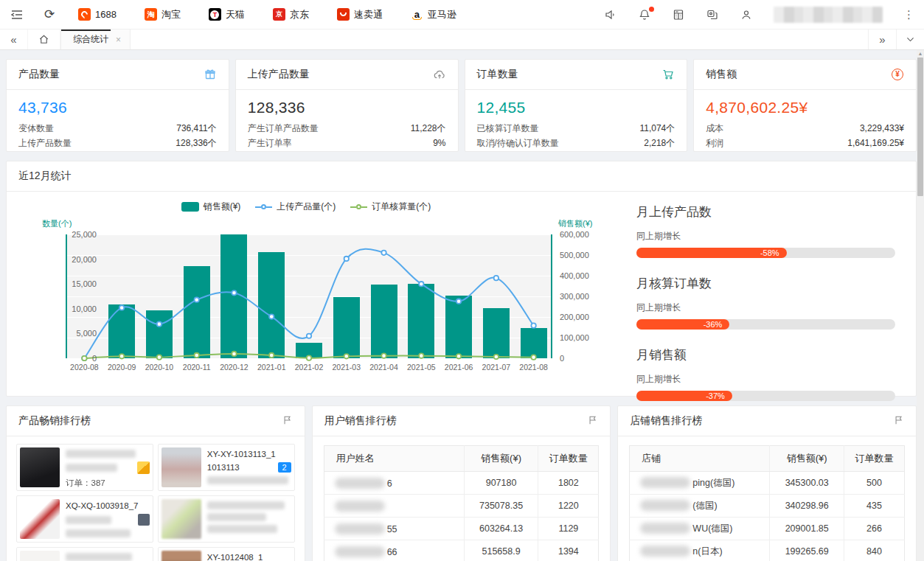 This screenshot has width=924, height=561. Describe the element at coordinates (14, 40) in the screenshot. I see `collapse-tabs-icon: «` at that location.